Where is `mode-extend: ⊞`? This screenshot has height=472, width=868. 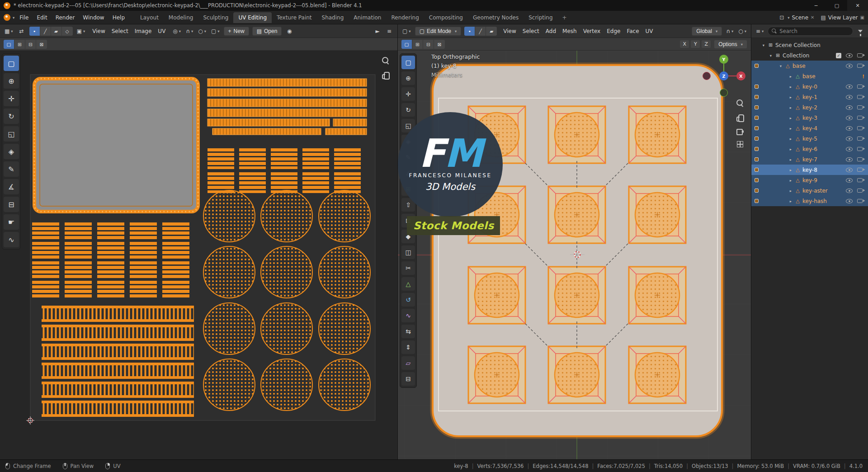 mode-extend: ⊞ is located at coordinates (20, 44).